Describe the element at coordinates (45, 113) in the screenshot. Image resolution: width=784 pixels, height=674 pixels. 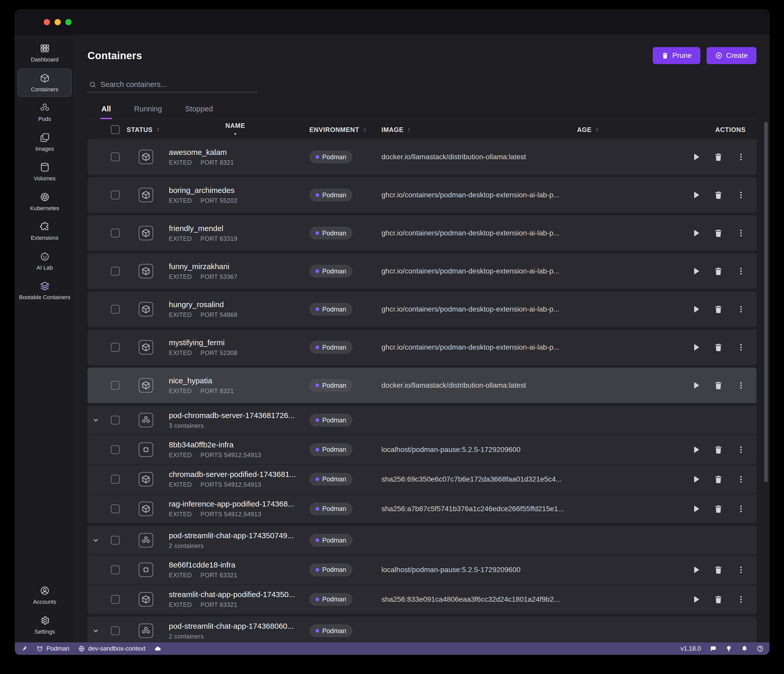
I see `sidebar-item-pods: Pods` at that location.